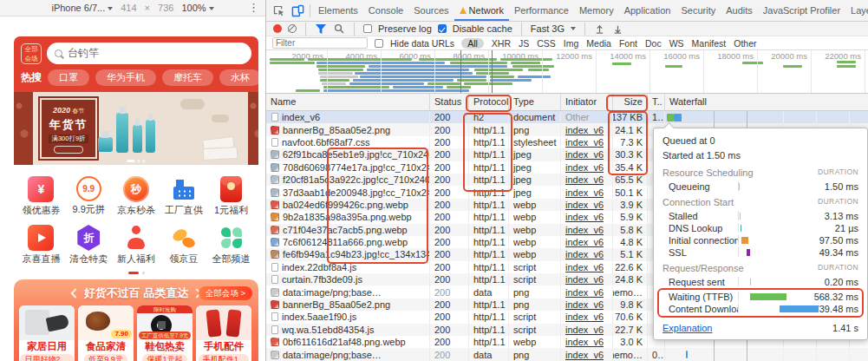  Describe the element at coordinates (253, 128) in the screenshot. I see `banner-curtain-right` at that location.